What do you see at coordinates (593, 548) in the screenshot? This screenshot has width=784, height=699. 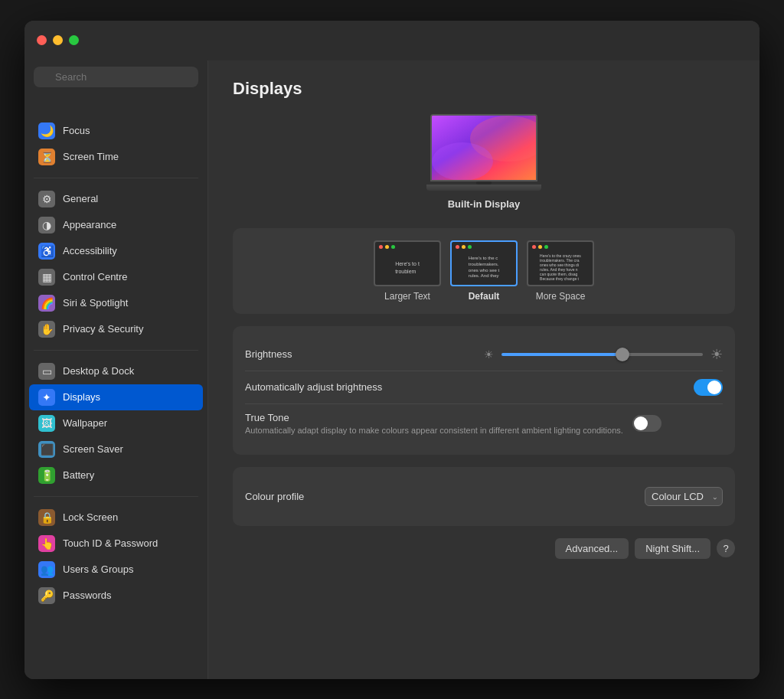 I see `advanced-button: Advanced...` at bounding box center [593, 548].